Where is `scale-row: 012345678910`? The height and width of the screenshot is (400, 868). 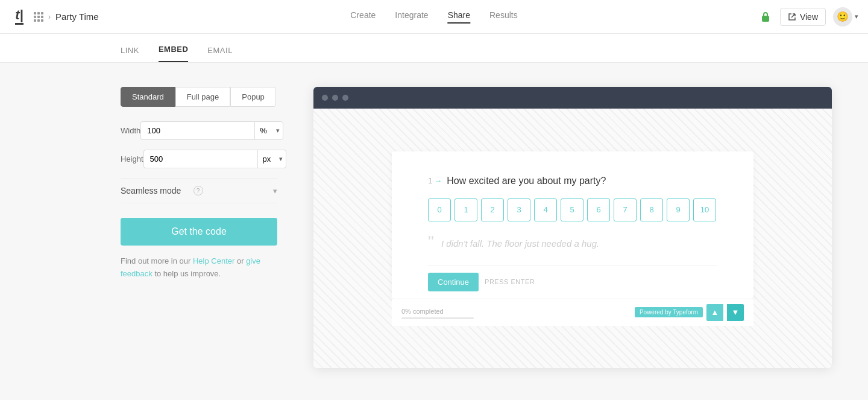
scale-row: 012345678910 is located at coordinates (573, 210).